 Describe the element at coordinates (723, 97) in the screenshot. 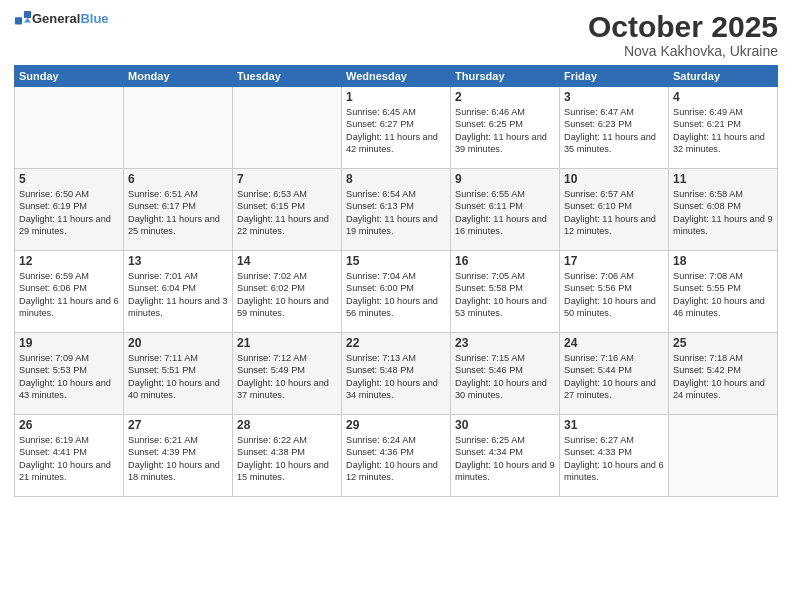

I see `day-number: 4` at that location.